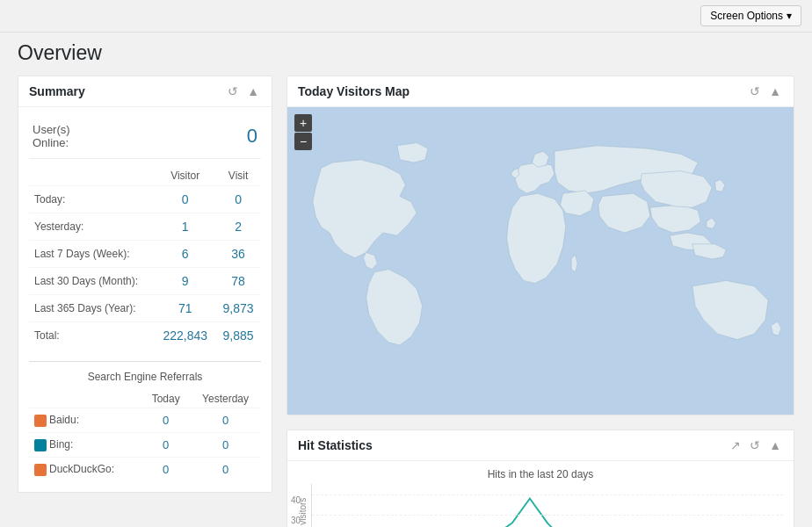  What do you see at coordinates (540, 506) in the screenshot?
I see `chart-area: s and visitors 40 30` at bounding box center [540, 506].